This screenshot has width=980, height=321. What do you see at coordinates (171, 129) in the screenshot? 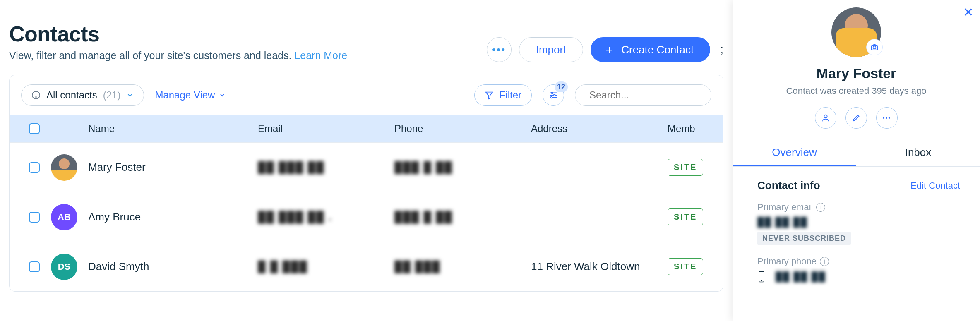
I see `column-name: Name` at bounding box center [171, 129].